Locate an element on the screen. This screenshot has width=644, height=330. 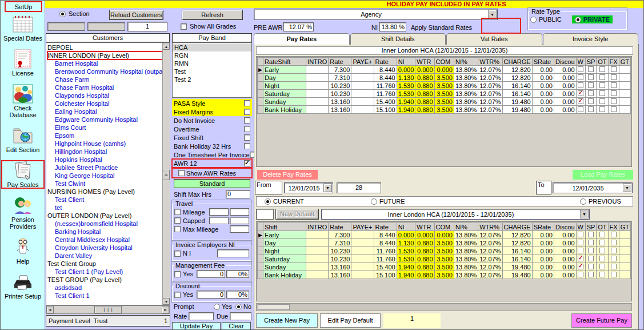
update-pay-details-button: Update Pay Details is located at coordinates (197, 326).